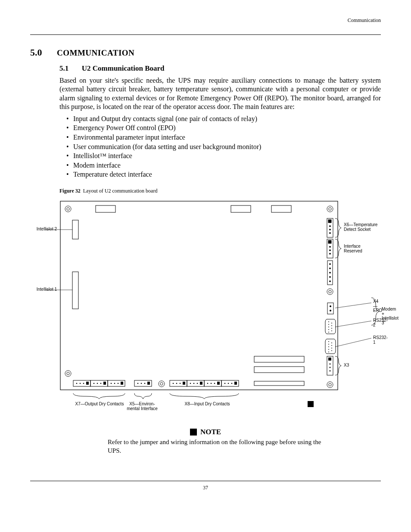 The height and width of the screenshot is (532, 411). I want to click on header-right: Communication, so click(206, 21).